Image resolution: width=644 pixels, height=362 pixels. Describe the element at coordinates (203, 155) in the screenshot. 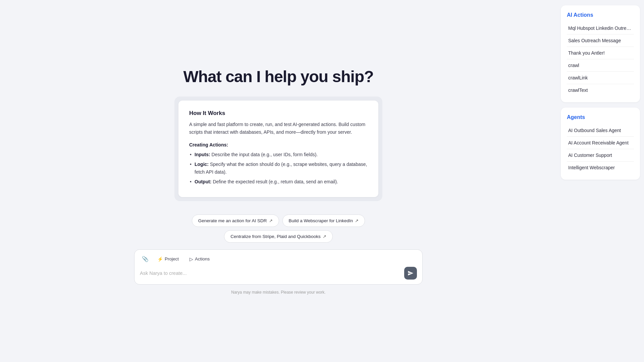

I see `bullet-inputs-label: Inputs:` at that location.